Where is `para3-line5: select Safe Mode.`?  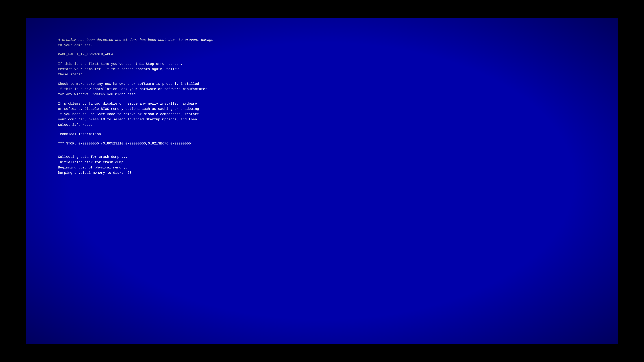
para3-line5: select Safe Mode. is located at coordinates (322, 125).